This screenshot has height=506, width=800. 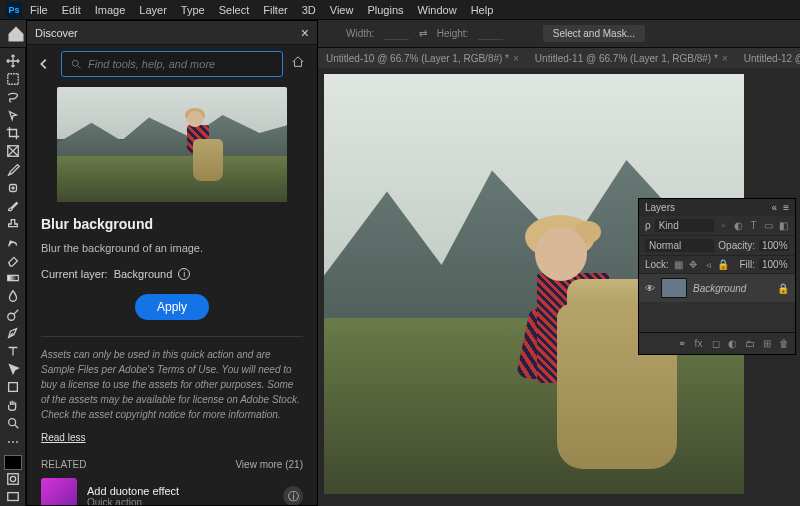 What do you see at coordinates (396, 34) in the screenshot?
I see `width-field` at bounding box center [396, 34].